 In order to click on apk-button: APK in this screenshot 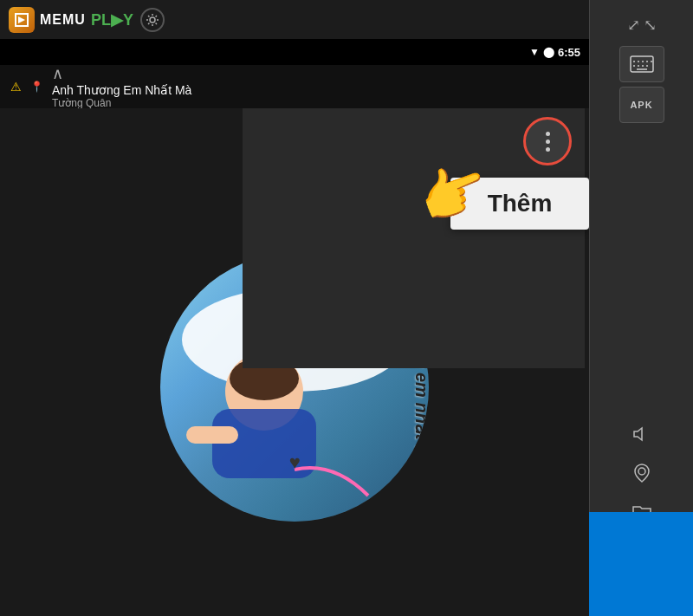, I will do `click(642, 105)`.